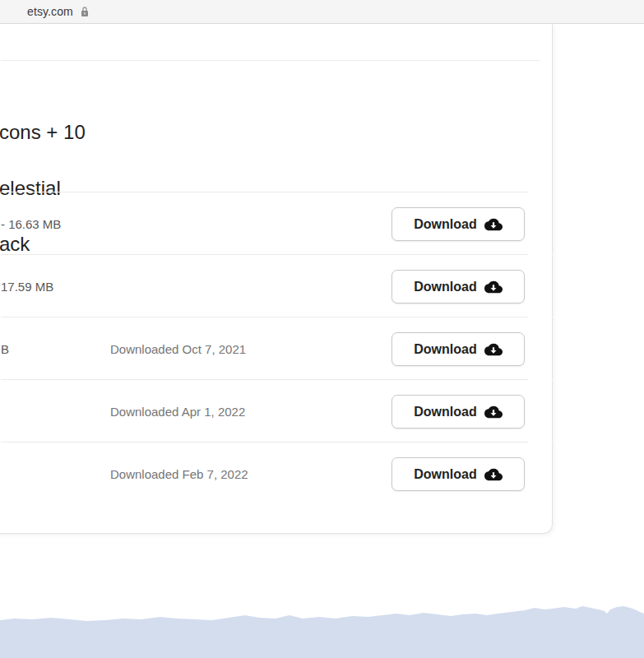  What do you see at coordinates (50, 12) in the screenshot?
I see `url-text: etsy.com` at bounding box center [50, 12].